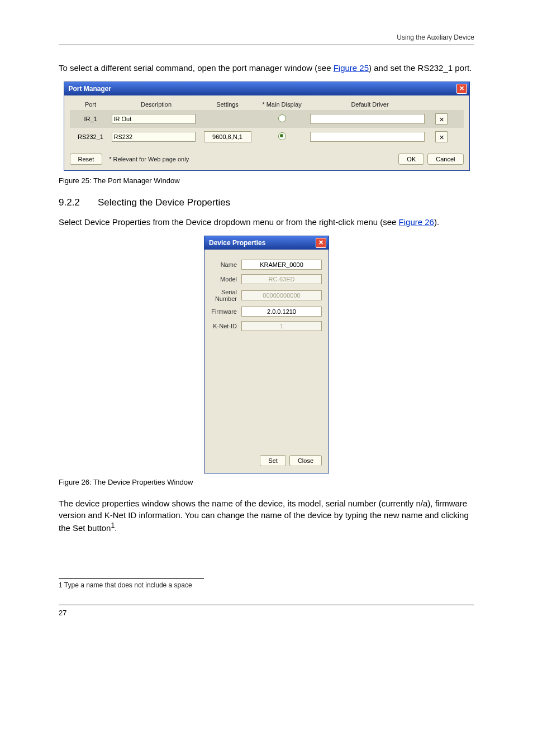  Describe the element at coordinates (131, 578) in the screenshot. I see `footnote-divider` at that location.